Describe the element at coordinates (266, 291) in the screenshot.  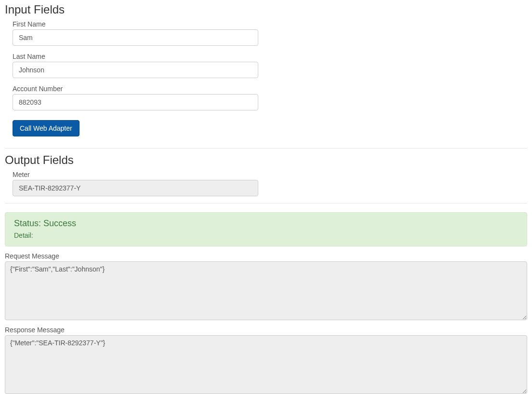
I see `request-message-textarea` at that location.